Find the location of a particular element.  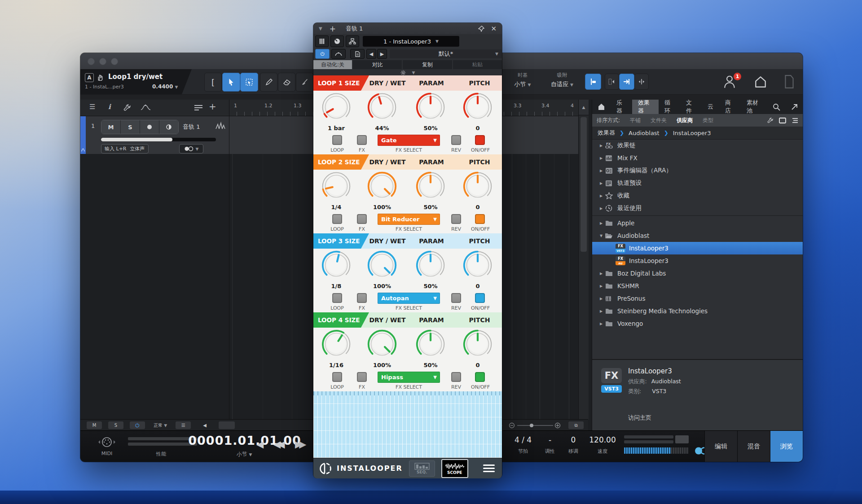

loop-3-fx-checkbox is located at coordinates (362, 298).